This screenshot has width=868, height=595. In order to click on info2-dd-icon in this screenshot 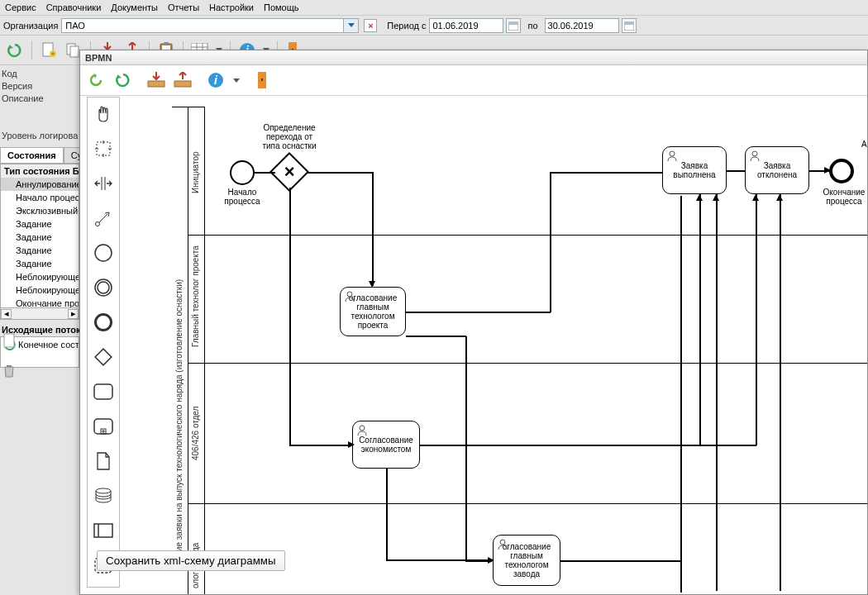, I will do `click(236, 80)`.